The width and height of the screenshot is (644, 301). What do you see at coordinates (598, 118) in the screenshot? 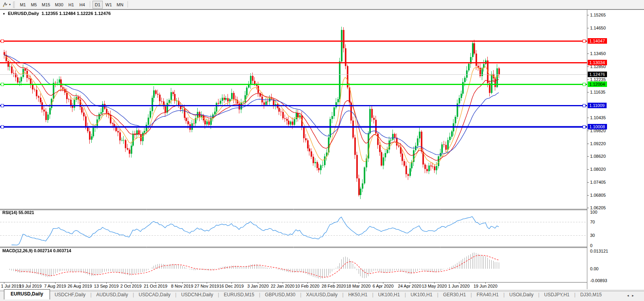
I see `price-tick-label: 1.10435` at bounding box center [598, 118].